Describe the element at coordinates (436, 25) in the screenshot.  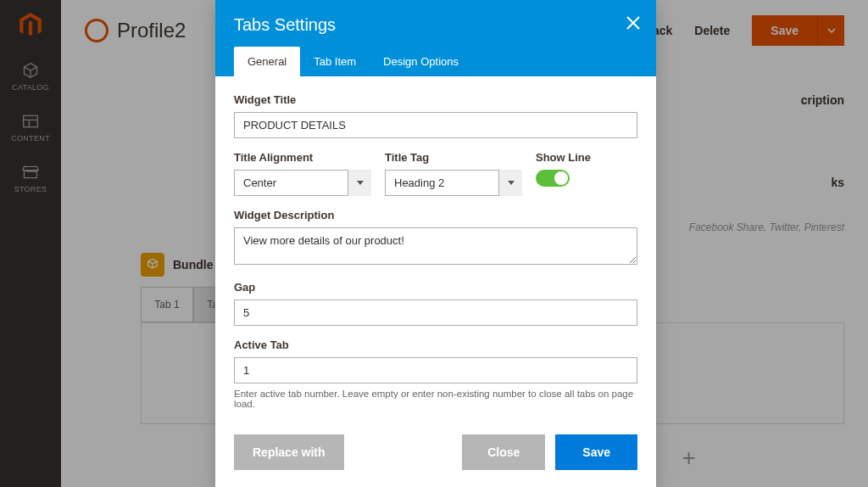
I see `modal-title: Tabs Settings` at that location.